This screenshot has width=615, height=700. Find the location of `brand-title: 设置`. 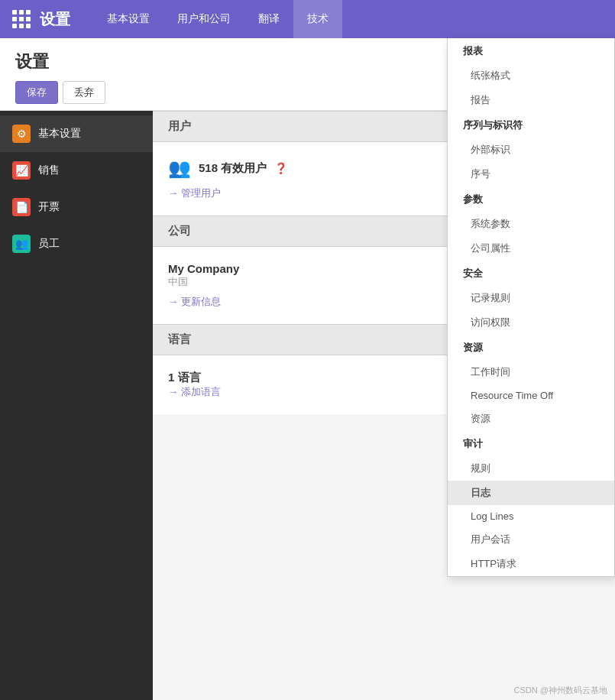

brand-title: 设置 is located at coordinates (55, 20).